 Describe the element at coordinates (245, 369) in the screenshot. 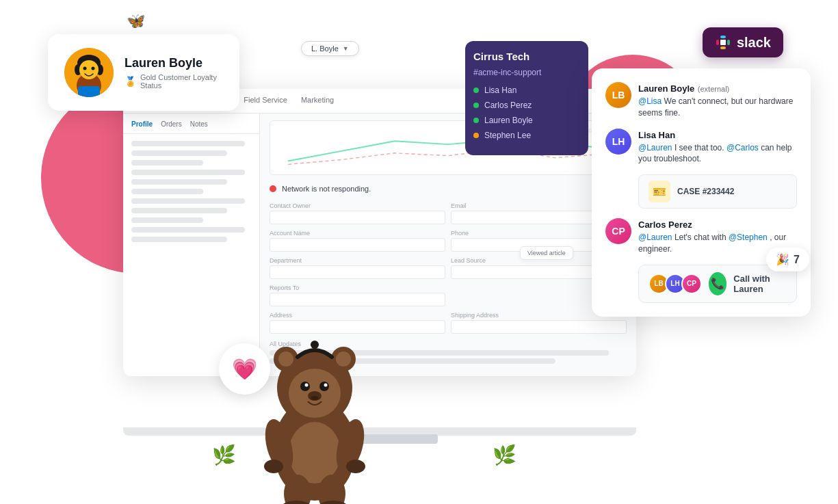

I see `heart-icon: 💗` at that location.